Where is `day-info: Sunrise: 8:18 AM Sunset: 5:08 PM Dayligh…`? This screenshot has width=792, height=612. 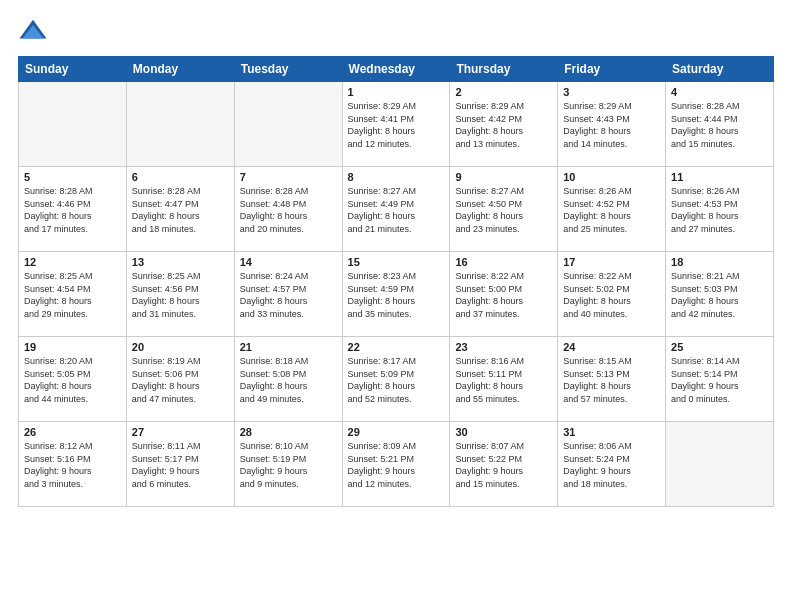
day-info: Sunrise: 8:18 AM Sunset: 5:08 PM Dayligh… is located at coordinates (288, 380).